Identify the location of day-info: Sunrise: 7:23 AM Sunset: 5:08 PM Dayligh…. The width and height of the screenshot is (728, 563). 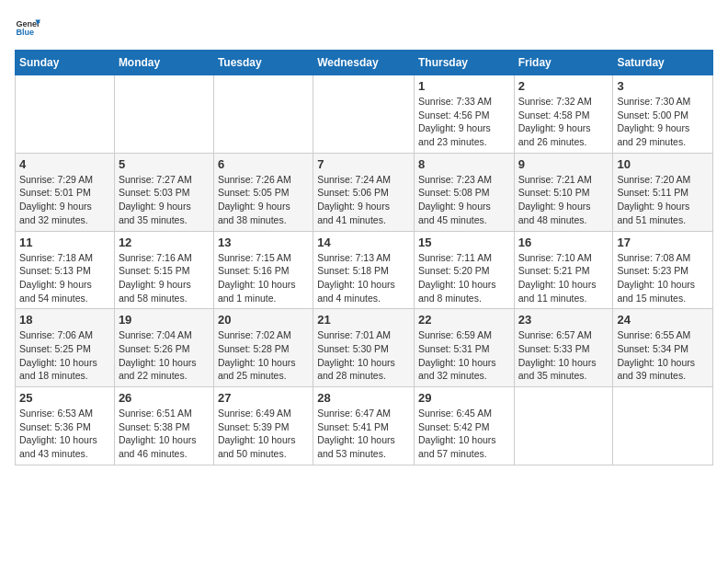
(464, 201).